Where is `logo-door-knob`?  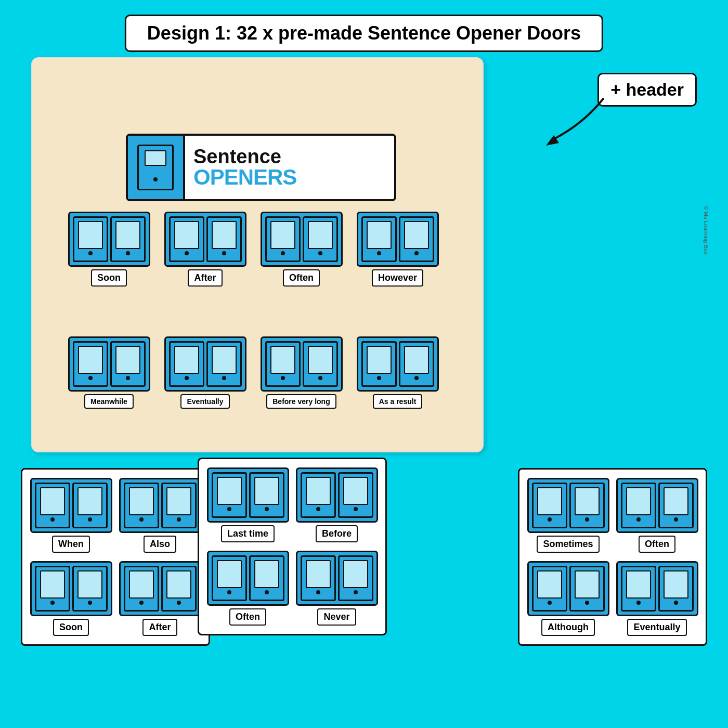
logo-door-knob is located at coordinates (155, 179).